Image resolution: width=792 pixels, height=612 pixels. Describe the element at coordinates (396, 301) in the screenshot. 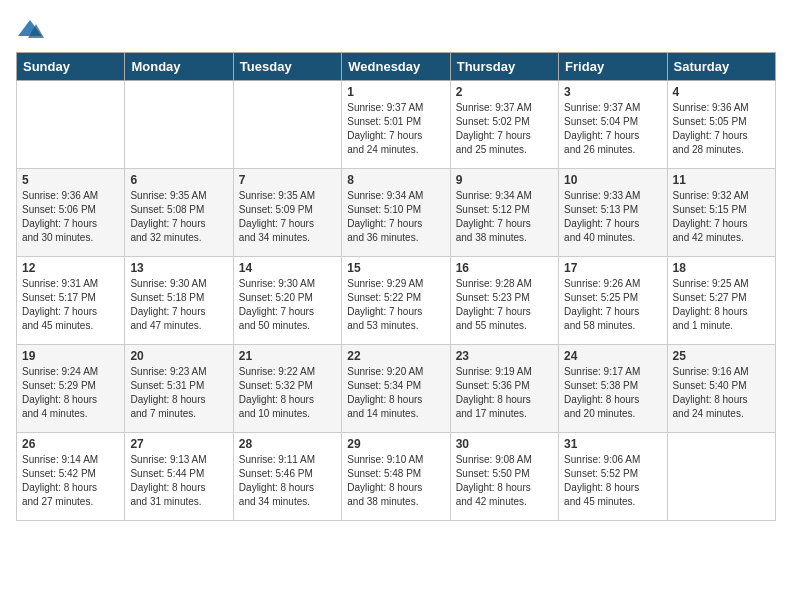

I see `day-cell-15: 15Sunrise: 9:29 AM Sunset: 5:22 PM Dayli…` at that location.